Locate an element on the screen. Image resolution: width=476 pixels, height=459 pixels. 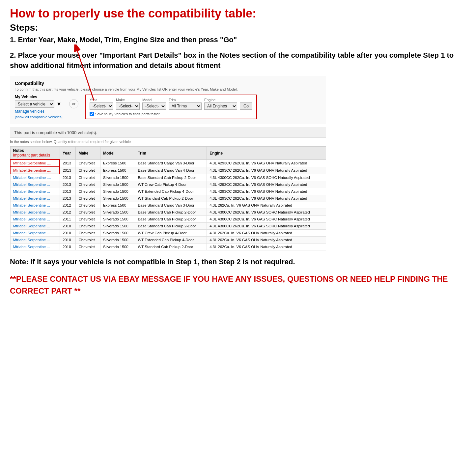
engine-label: Engine is located at coordinates (221, 100).